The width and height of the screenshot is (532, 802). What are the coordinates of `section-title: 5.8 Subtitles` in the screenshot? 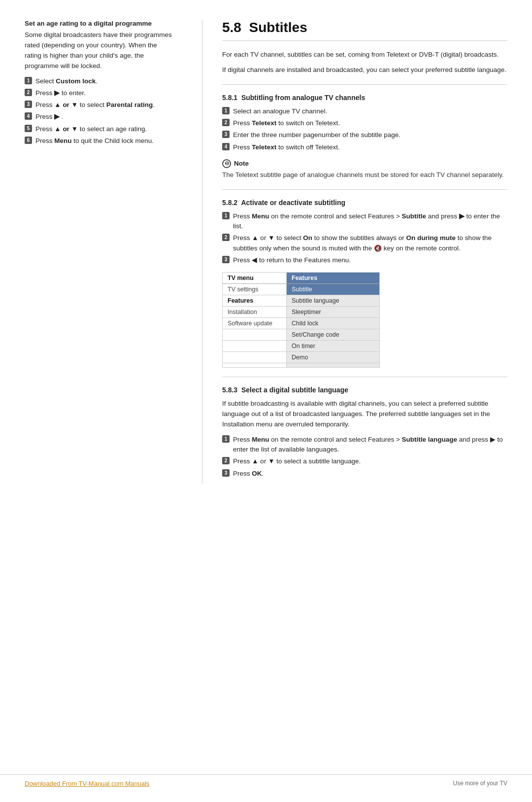 It's located at (365, 31).